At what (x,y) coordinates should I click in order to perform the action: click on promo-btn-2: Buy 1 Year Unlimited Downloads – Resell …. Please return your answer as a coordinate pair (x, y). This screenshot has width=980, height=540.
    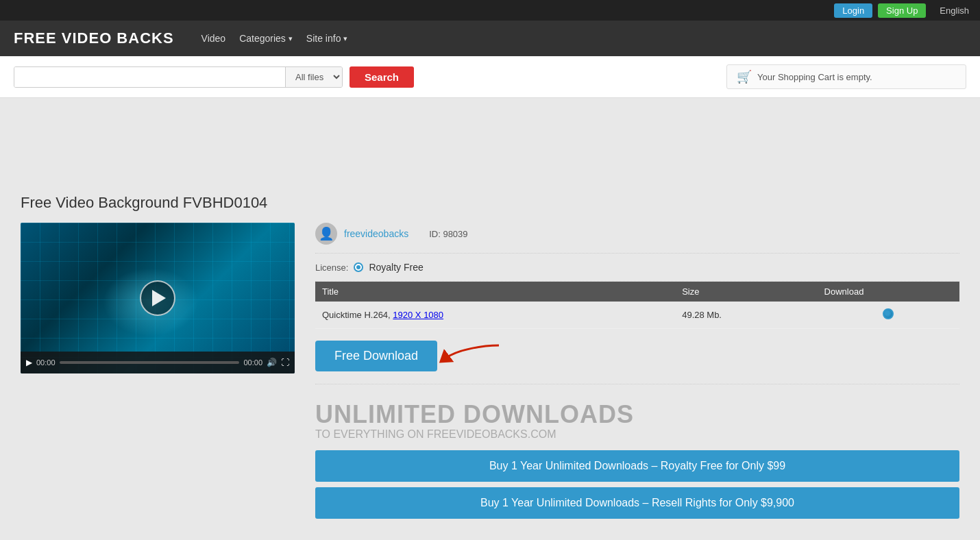
    Looking at the image, I should click on (637, 503).